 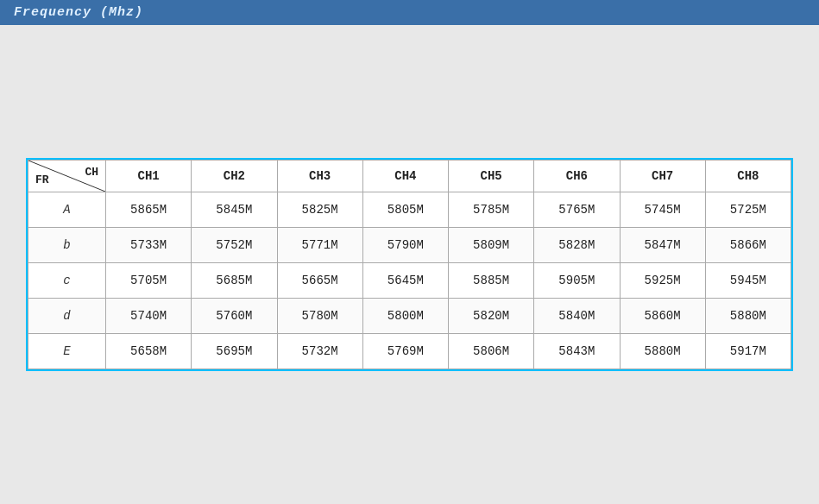 I want to click on cell-A-ch1: 5865M, so click(x=148, y=211).